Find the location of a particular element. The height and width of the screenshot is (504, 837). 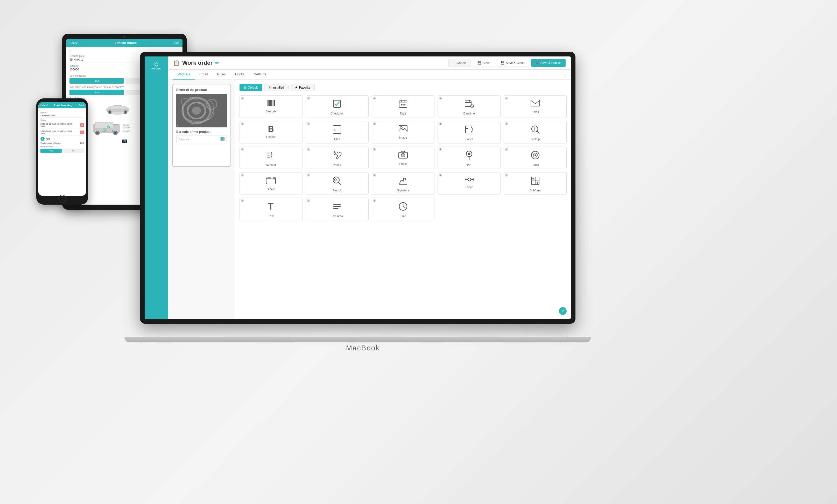

widget-row-info: i is located at coordinates (243, 175).